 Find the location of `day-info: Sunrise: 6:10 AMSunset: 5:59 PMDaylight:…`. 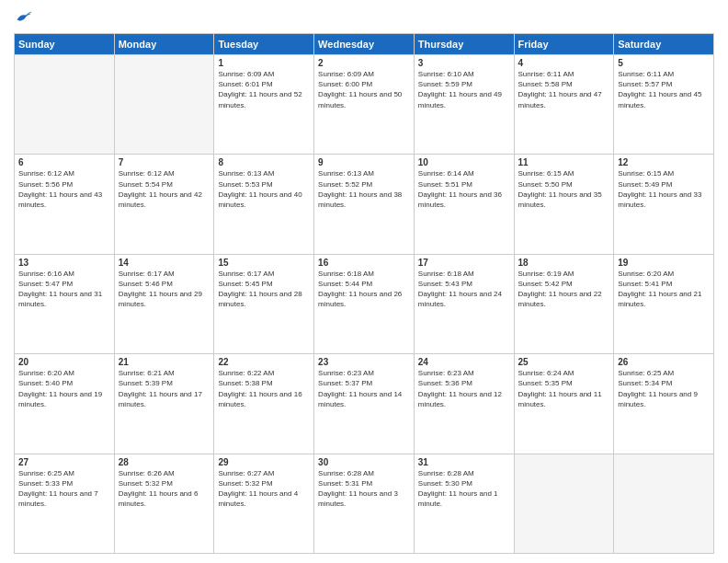

day-info: Sunrise: 6:10 AMSunset: 5:59 PMDaylight:… is located at coordinates (464, 90).